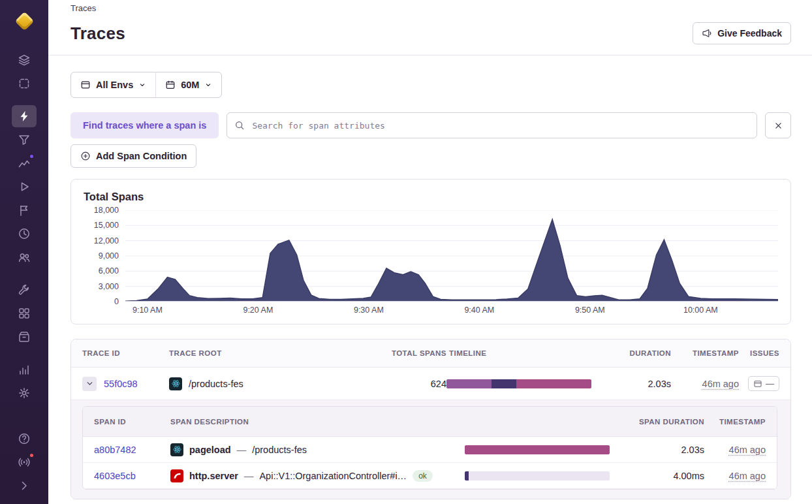  What do you see at coordinates (24, 187) in the screenshot?
I see `replays-icon` at bounding box center [24, 187].